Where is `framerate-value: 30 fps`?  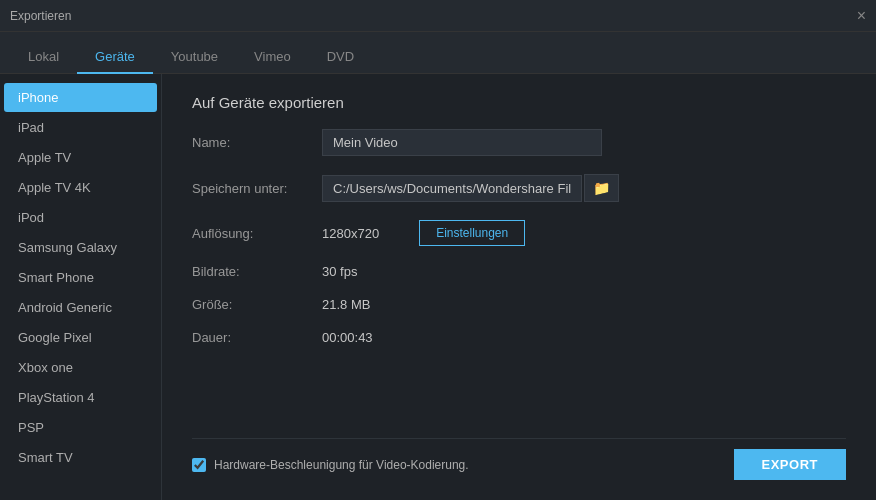 framerate-value: 30 fps is located at coordinates (340, 272).